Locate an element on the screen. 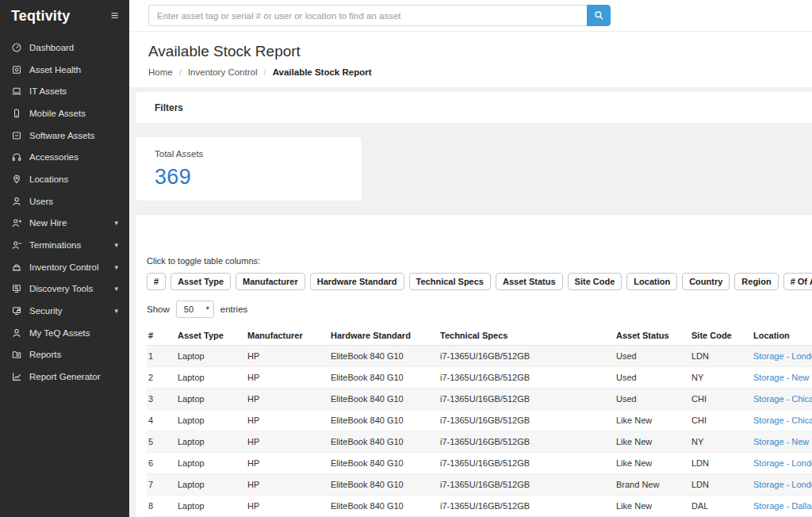  table-row: 6LaptopHPEliteBook 840 G10i7-1365U/16GB/… is located at coordinates (479, 463).